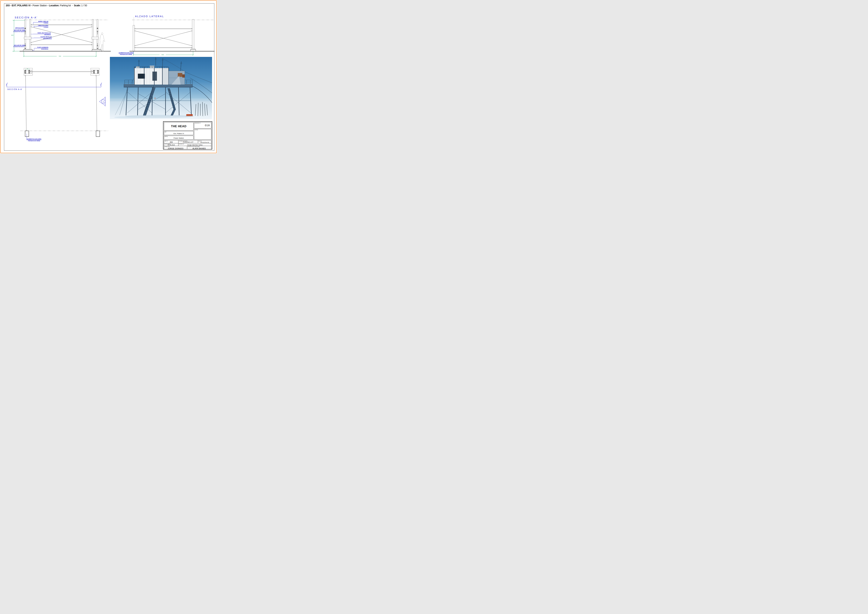 This screenshot has width=868, height=614. I want to click on project-title-box: THE HEAD, so click(179, 126).